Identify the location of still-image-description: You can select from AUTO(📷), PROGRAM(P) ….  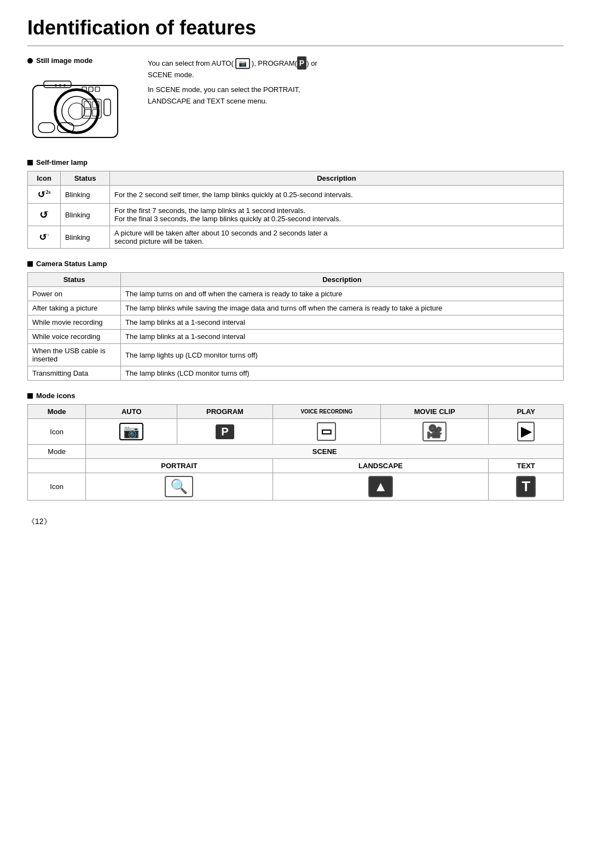
(356, 82).